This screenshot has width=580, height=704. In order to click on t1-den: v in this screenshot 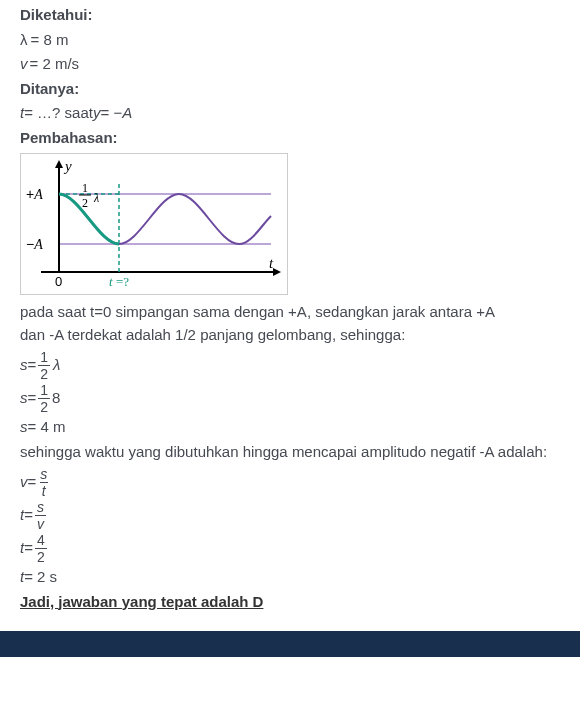, I will do `click(40, 523)`.